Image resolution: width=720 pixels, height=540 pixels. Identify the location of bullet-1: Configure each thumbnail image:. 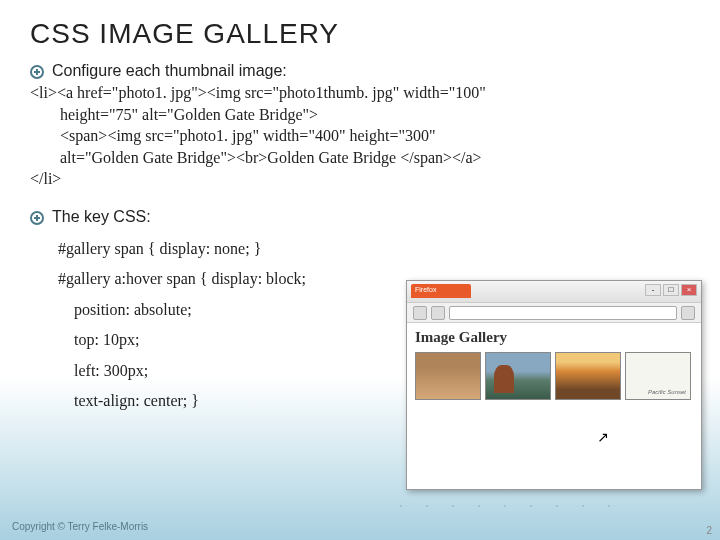
(360, 71).